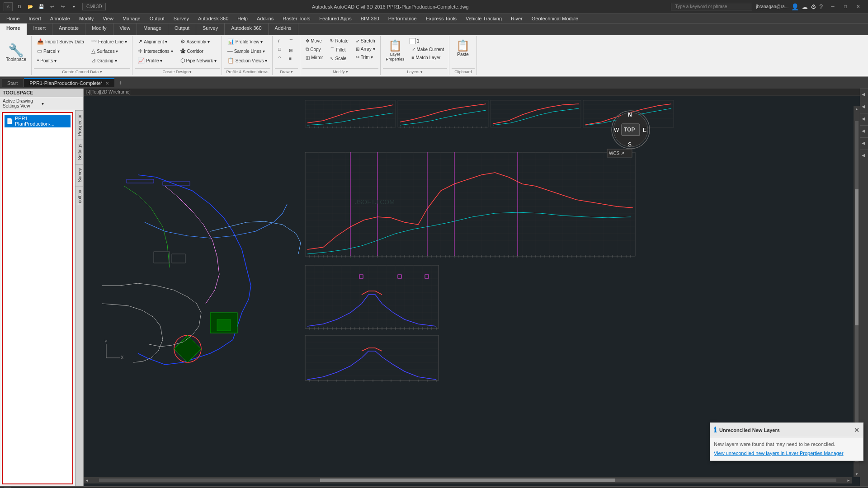 The height and width of the screenshot is (488, 868). What do you see at coordinates (365, 41) in the screenshot?
I see `stretch-btn: ⤢Stretch` at bounding box center [365, 41].